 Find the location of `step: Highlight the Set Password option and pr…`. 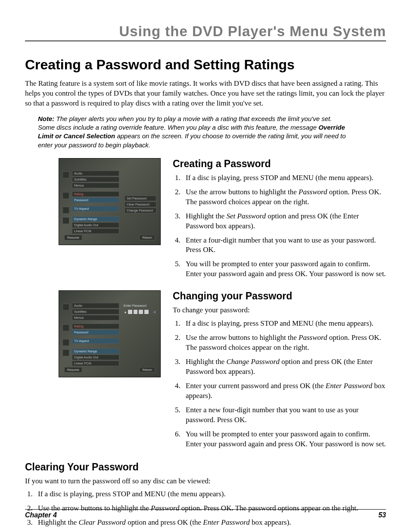

step: Highlight the Set Password option and pr… is located at coordinates (284, 221).